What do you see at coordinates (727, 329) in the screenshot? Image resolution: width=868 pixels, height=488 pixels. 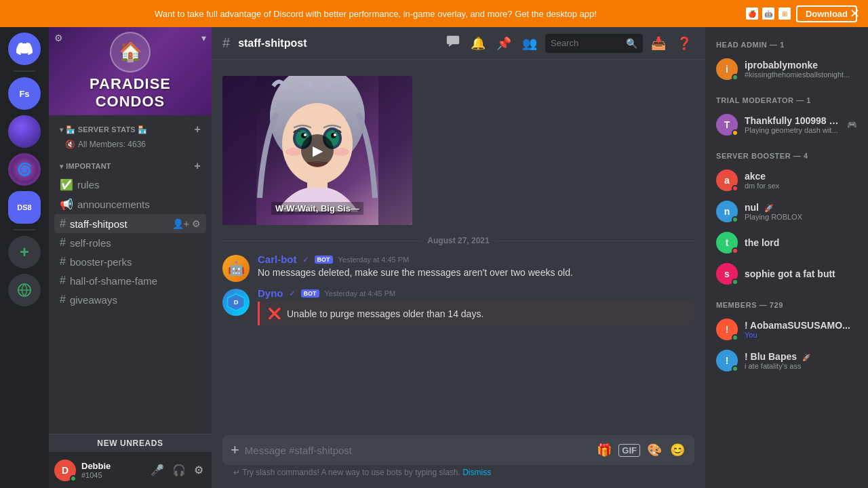 I see `member-avatar-aobama: !` at bounding box center [727, 329].